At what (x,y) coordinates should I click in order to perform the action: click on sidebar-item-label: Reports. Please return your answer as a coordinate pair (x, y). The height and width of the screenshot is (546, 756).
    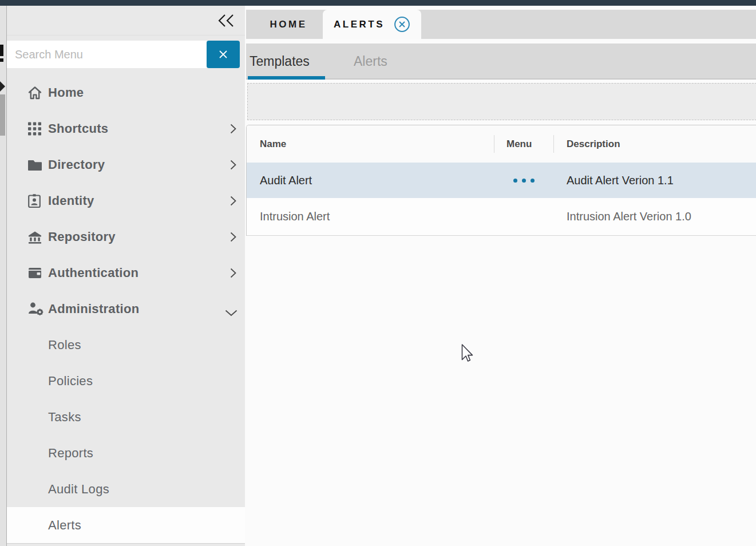
    Looking at the image, I should click on (71, 453).